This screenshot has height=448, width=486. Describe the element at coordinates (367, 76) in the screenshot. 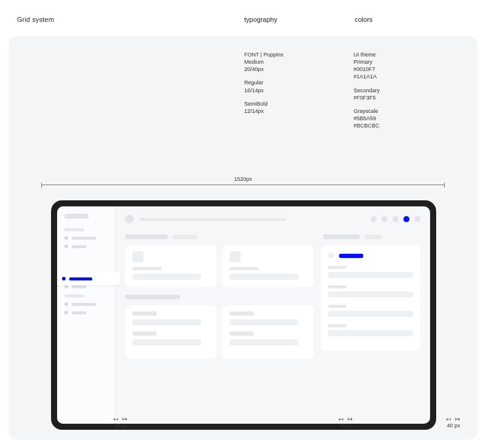

I see `primary-color-1: #1A1A1A` at that location.